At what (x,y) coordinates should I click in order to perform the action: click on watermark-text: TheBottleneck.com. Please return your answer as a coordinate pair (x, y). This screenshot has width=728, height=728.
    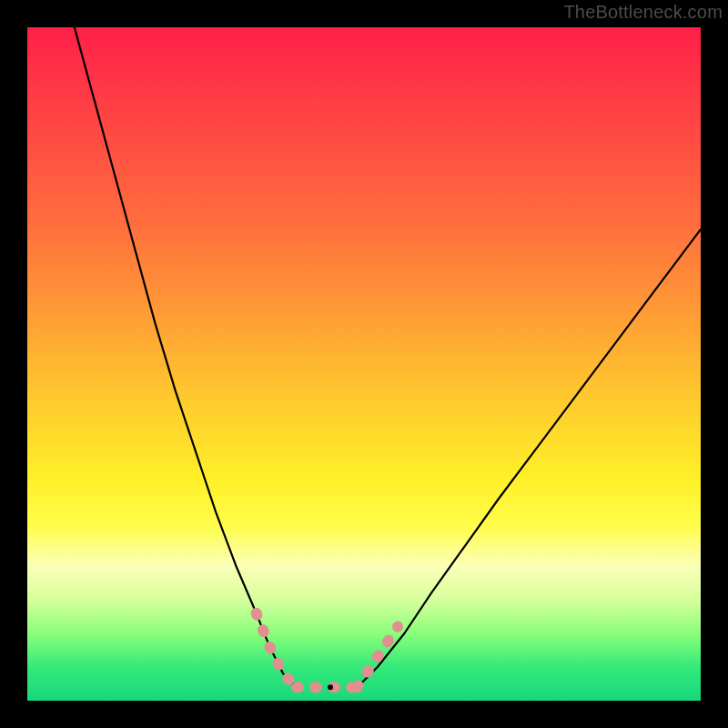
    Looking at the image, I should click on (642, 13).